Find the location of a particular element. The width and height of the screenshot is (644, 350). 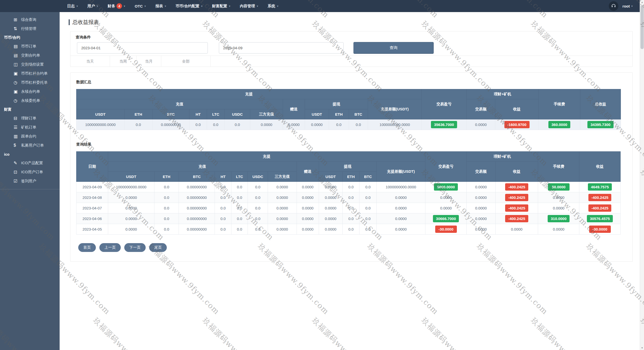

pagination-prev: 上一页 is located at coordinates (110, 247).